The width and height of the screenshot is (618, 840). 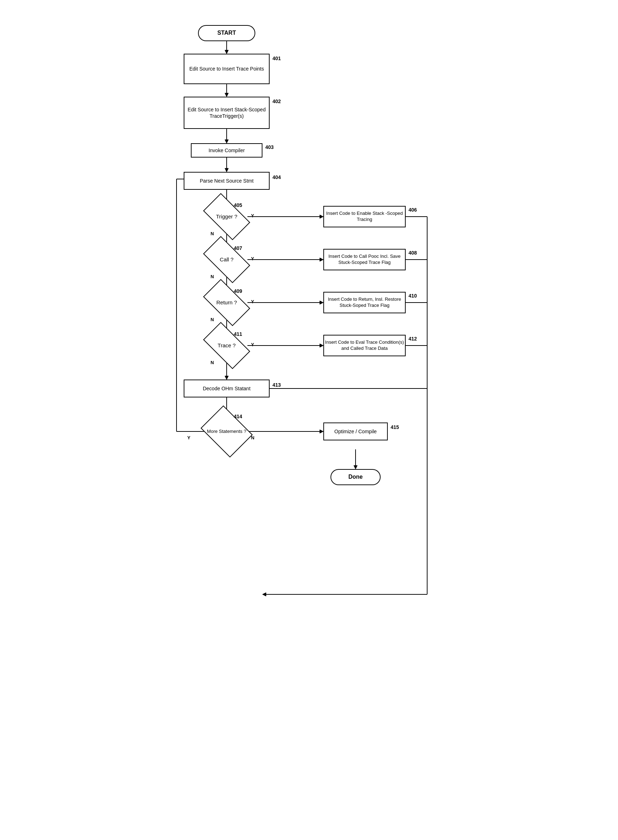 What do you see at coordinates (413, 339) in the screenshot?
I see `label-412: 412` at bounding box center [413, 339].